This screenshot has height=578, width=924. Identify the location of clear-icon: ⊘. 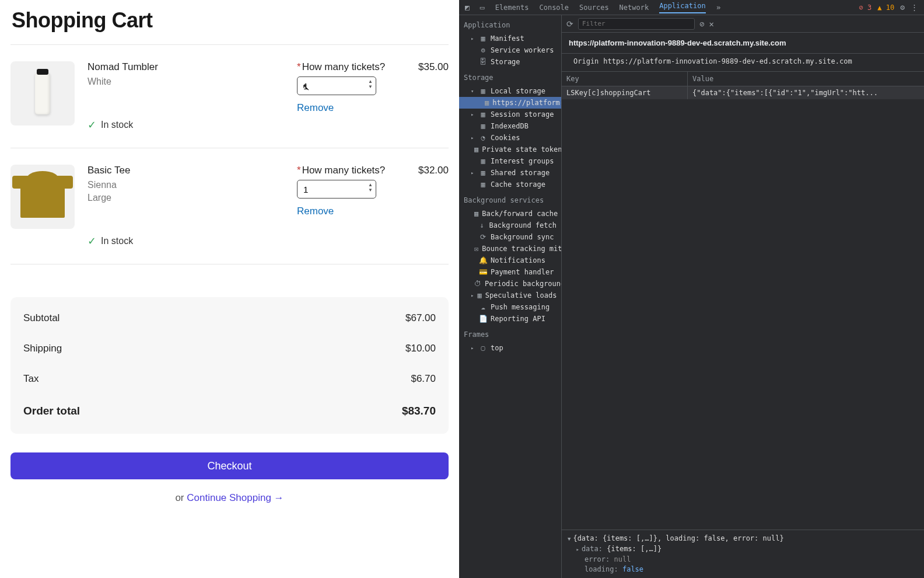
(702, 24).